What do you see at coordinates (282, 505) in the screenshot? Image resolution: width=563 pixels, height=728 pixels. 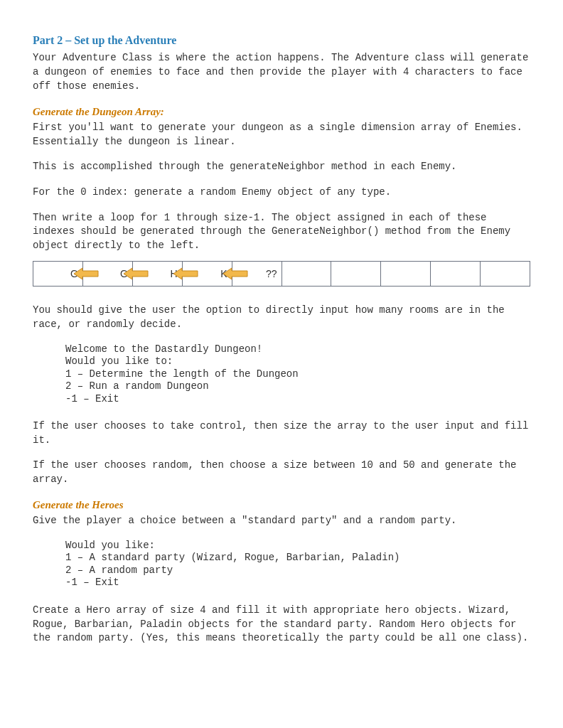 I see `section-heroes-heading: Generate the Heroes` at bounding box center [282, 505].